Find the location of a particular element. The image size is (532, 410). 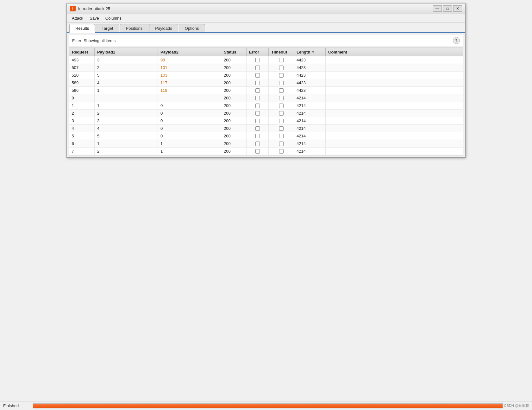

tab-positions: Positions is located at coordinates (134, 28).